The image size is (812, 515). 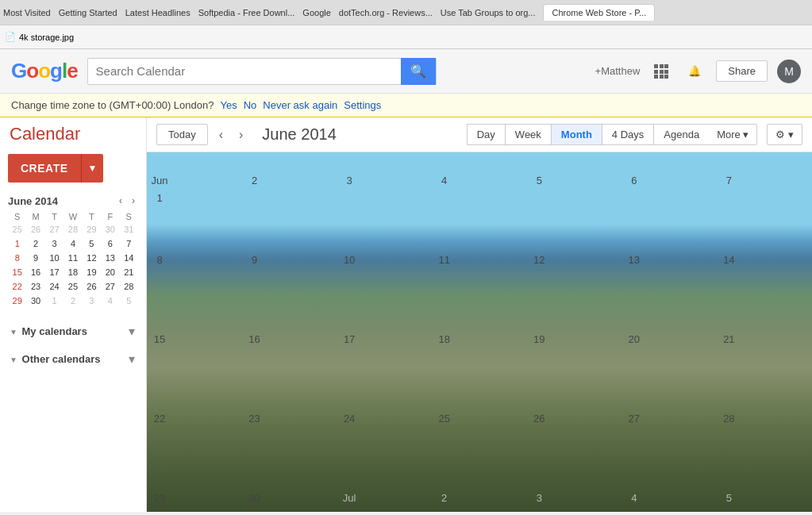 I want to click on date-number: 3, so click(x=349, y=181).